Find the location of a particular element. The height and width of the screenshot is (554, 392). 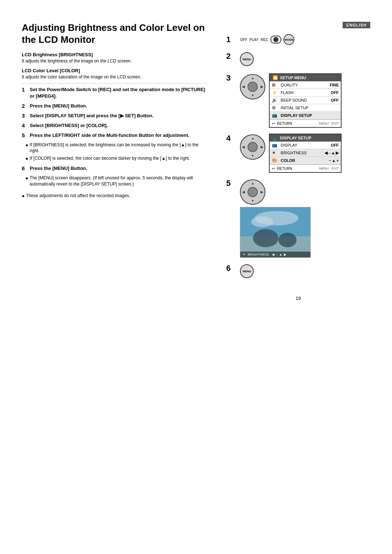

brightness-slider: ◀ – ▲ ▶ is located at coordinates (332, 153).